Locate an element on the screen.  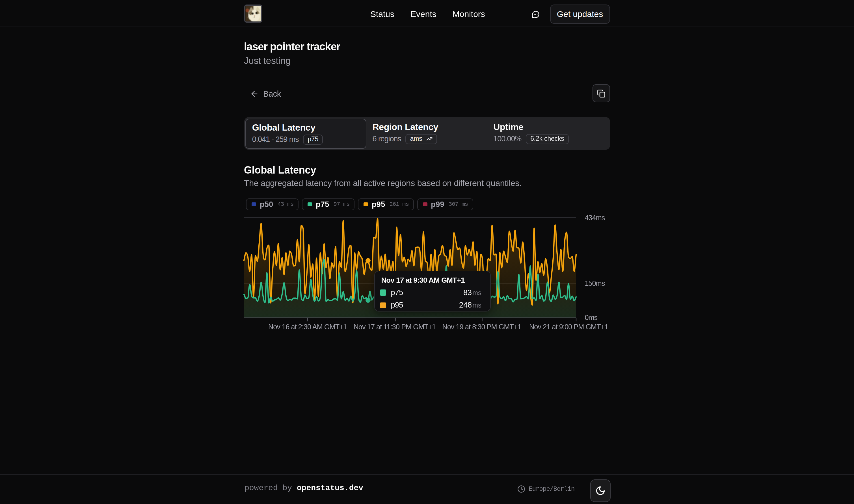
svg-text: 434ms is located at coordinates (595, 218).